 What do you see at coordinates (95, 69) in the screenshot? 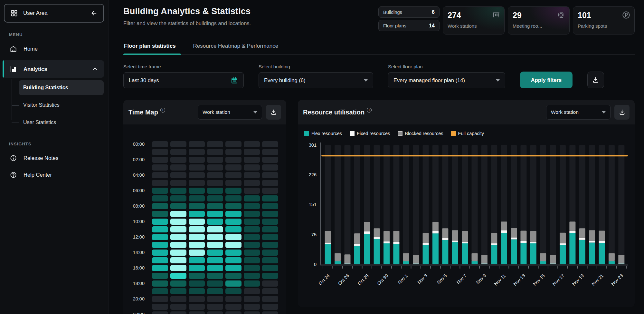
I see `chevron-up-icon` at bounding box center [95, 69].